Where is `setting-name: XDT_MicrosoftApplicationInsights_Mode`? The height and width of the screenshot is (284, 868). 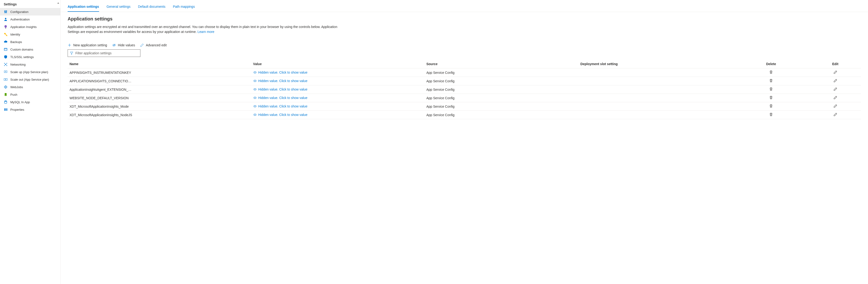
setting-name: XDT_MicrosoftApplicationInsights_Mode is located at coordinates (101, 107).